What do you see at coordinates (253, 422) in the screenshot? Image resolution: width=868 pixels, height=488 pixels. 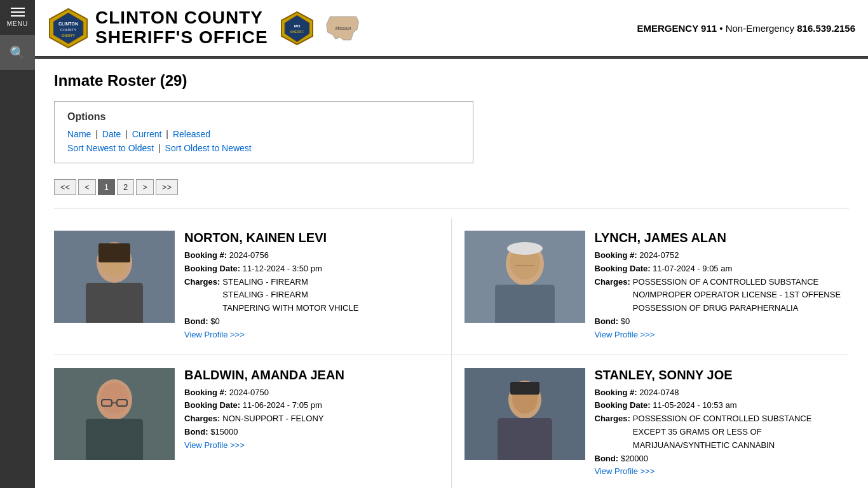 I see `inmate-card-baldwin: BALDWIN, AMANDA JEAN Booking #: 2024-075…` at bounding box center [253, 422].